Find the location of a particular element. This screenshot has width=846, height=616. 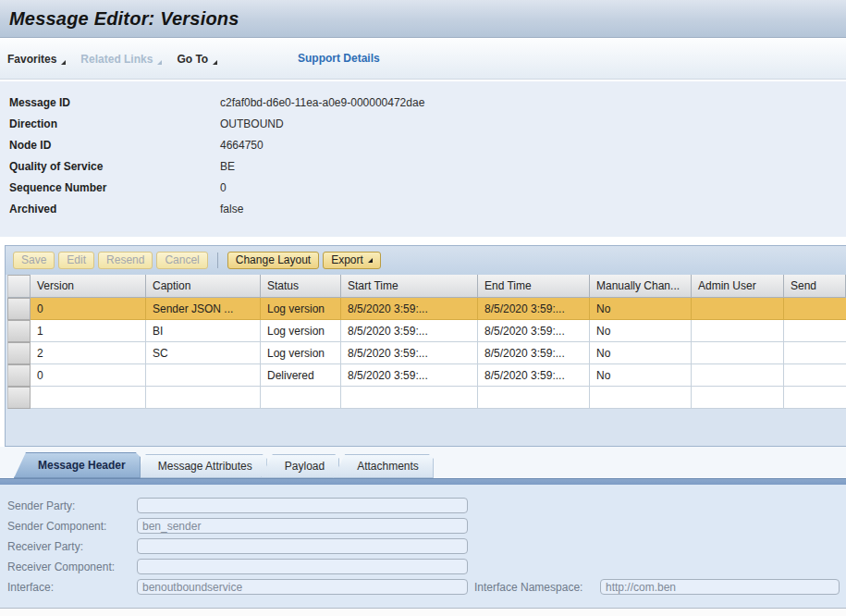

detail-row-message-id: Message ID c2faf0bd-d6e0-11ea-a0e9-00000… is located at coordinates (423, 104).